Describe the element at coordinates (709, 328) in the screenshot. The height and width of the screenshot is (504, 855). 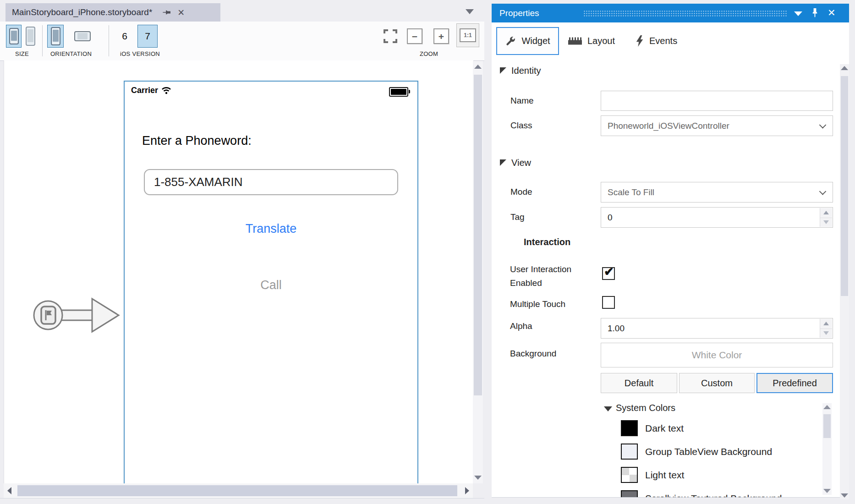
I see `alpha-input` at that location.